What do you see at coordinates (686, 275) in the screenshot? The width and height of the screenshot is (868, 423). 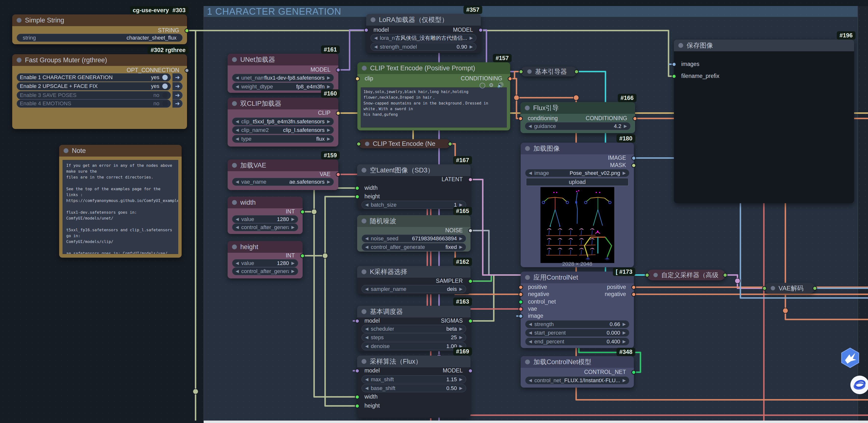 I see `node-custom-sampler-advanced: 自定义采样器（高级）` at bounding box center [686, 275].